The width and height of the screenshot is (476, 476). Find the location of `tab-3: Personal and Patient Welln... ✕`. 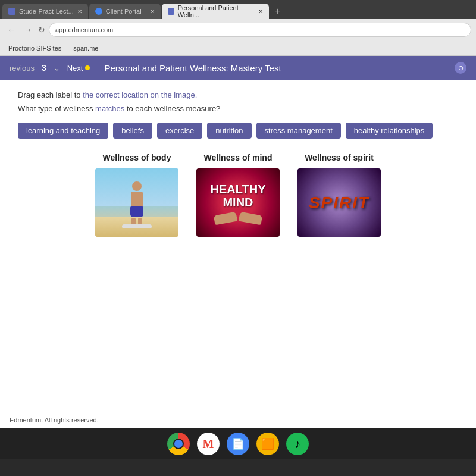

tab-3: Personal and Patient Welln... ✕ is located at coordinates (215, 11).